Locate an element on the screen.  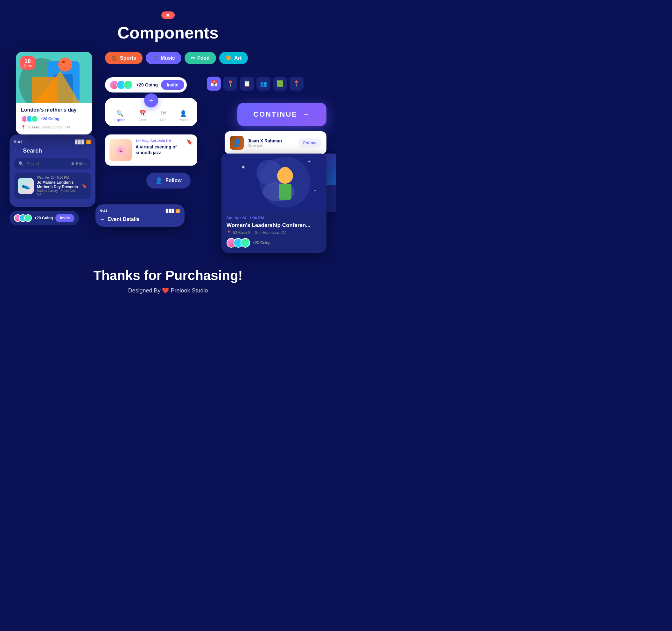
large-event-date: Sat, Apr 24 · 1:30 PM is located at coordinates (274, 218).